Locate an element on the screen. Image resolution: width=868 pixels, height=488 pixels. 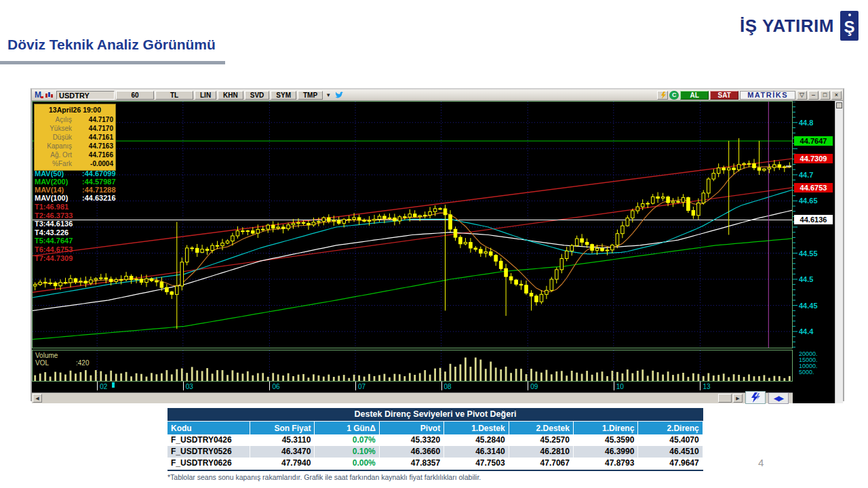
brand-logo: İŞ YATIRIM Ş is located at coordinates (799, 26).